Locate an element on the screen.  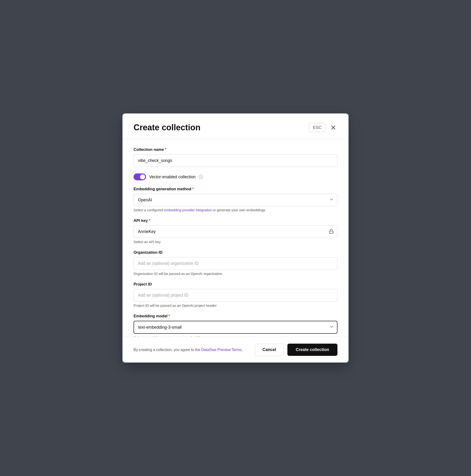
organization-id-input is located at coordinates (236, 264).